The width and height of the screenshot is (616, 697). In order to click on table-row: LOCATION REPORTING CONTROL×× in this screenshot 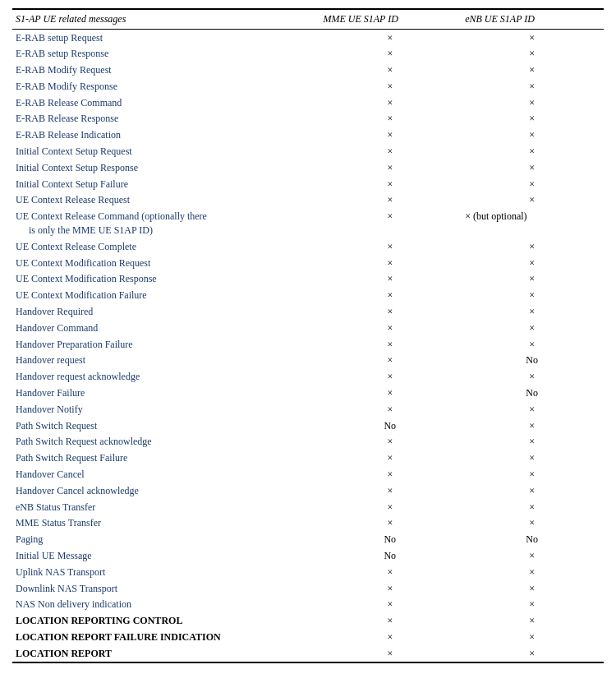, I will do `click(308, 621)`.